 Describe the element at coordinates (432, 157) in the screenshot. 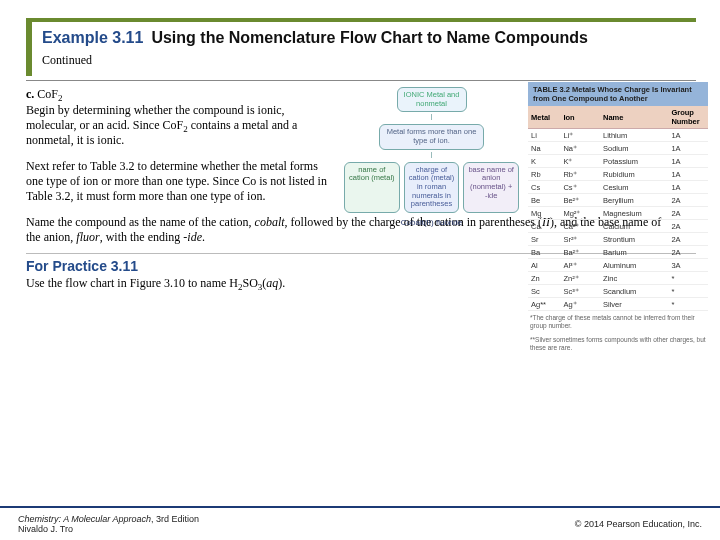

I see `flowchart: IONIC Metal and nonmetal Metal forms mor…` at that location.